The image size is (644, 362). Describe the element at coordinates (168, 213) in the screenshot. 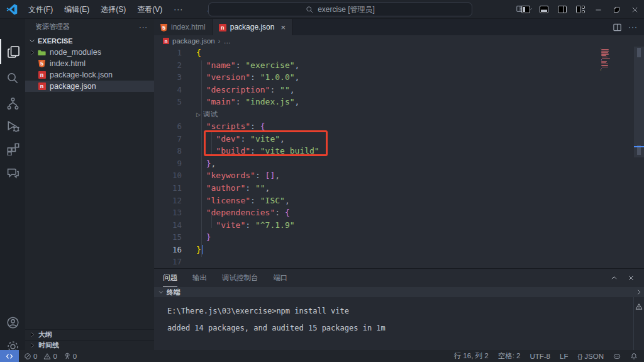

I see `line-number: 13` at that location.